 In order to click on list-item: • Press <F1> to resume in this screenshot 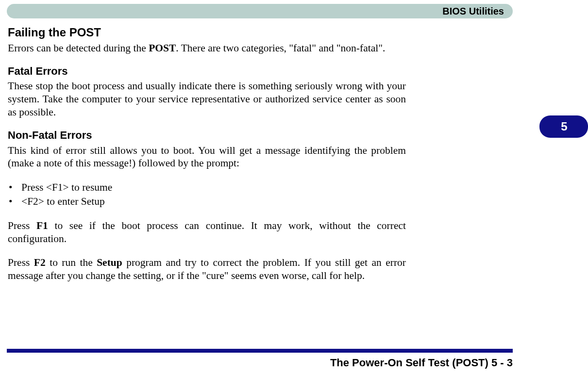, I will do `click(207, 187)`.